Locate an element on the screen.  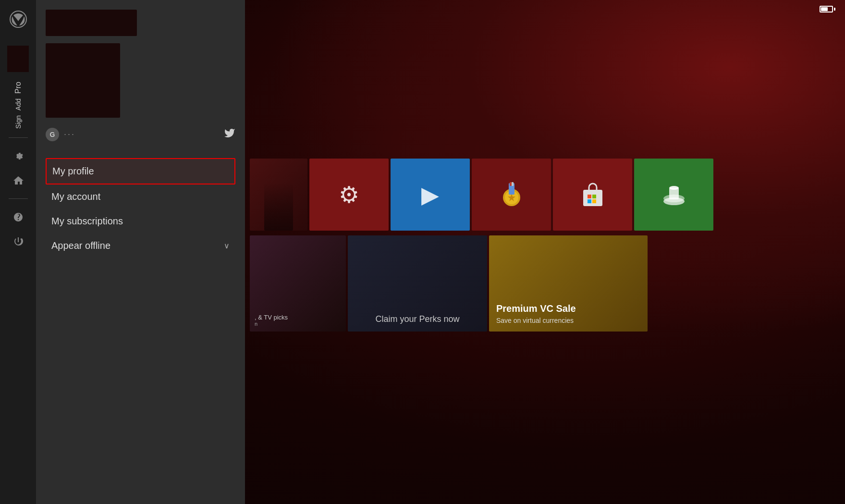
menu-item-my-profile-label: My profile is located at coordinates (73, 171).